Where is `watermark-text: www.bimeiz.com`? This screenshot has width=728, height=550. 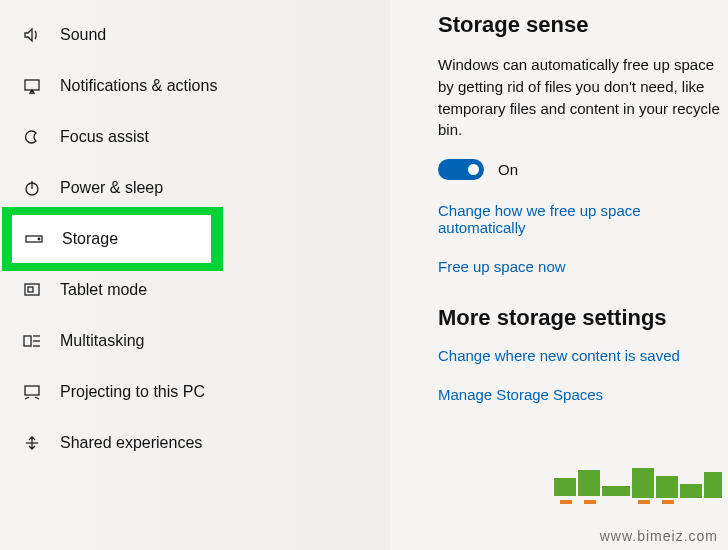
watermark-text: www.bimeiz.com is located at coordinates (659, 536).